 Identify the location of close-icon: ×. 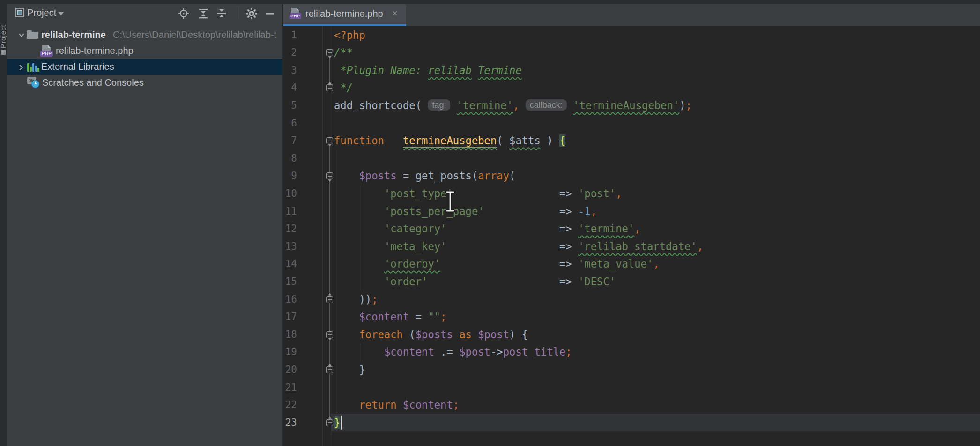
(395, 13).